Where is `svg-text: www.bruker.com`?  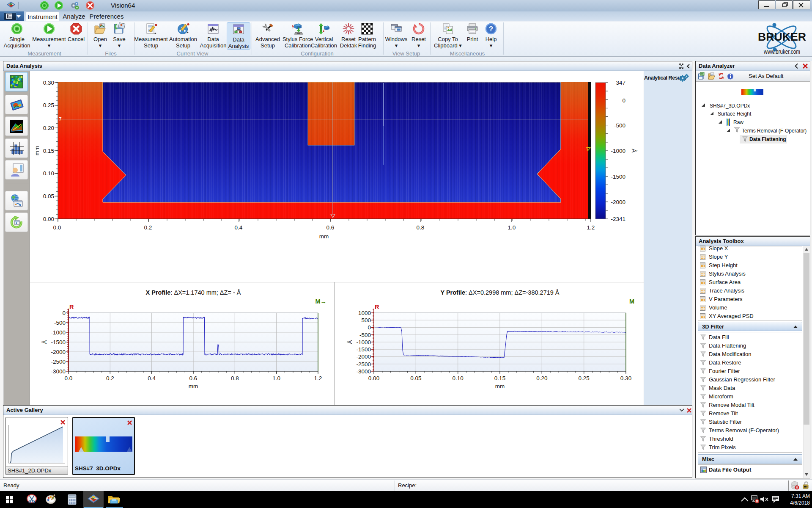 svg-text: www.bruker.com is located at coordinates (782, 52).